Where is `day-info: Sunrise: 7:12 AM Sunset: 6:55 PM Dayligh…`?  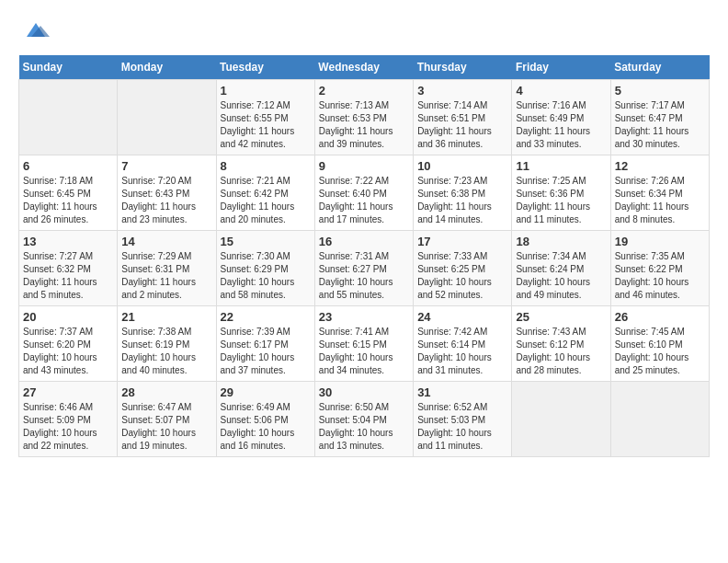 day-info: Sunrise: 7:12 AM Sunset: 6:55 PM Dayligh… is located at coordinates (266, 125).